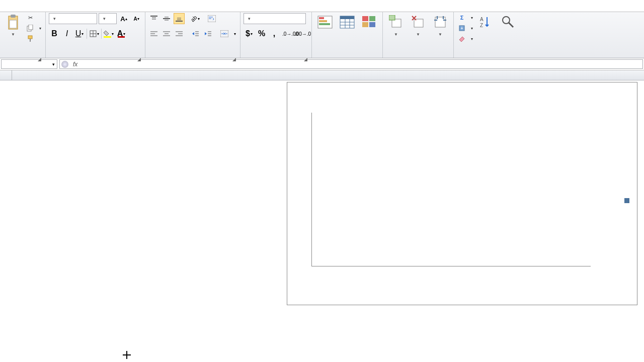 This screenshot has height=362, width=644. Describe the element at coordinates (30, 39) in the screenshot. I see `brush-icon` at that location.